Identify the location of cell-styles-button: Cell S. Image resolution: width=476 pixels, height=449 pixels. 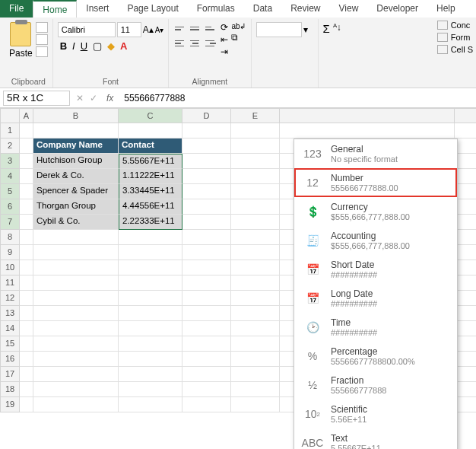
(455, 49).